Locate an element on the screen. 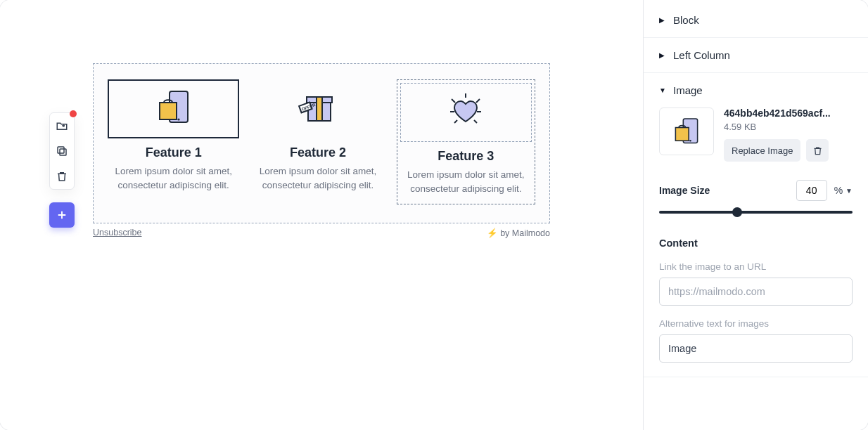 This screenshot has height=430, width=868. column-3-image is located at coordinates (466, 112).